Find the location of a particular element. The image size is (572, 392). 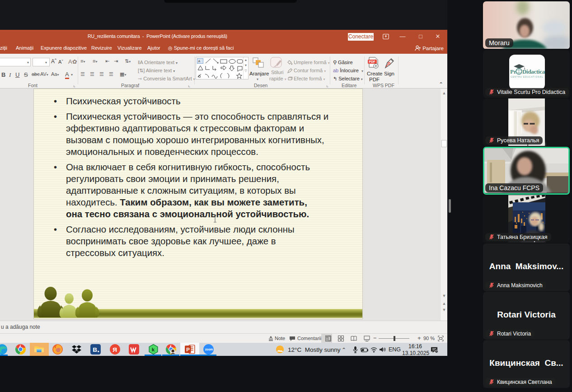

svg-text: Я is located at coordinates (115, 350).